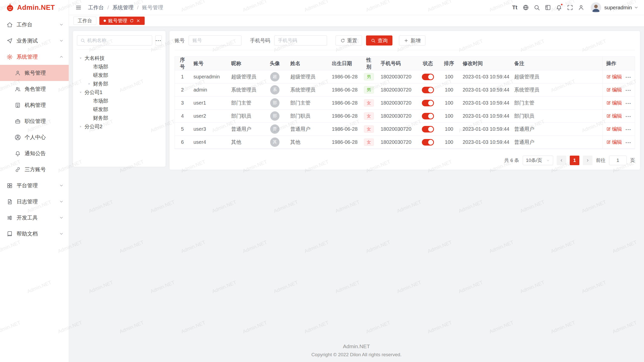 The width and height of the screenshot is (644, 362). What do you see at coordinates (619, 63) in the screenshot?
I see `column-header: 操作` at bounding box center [619, 63].